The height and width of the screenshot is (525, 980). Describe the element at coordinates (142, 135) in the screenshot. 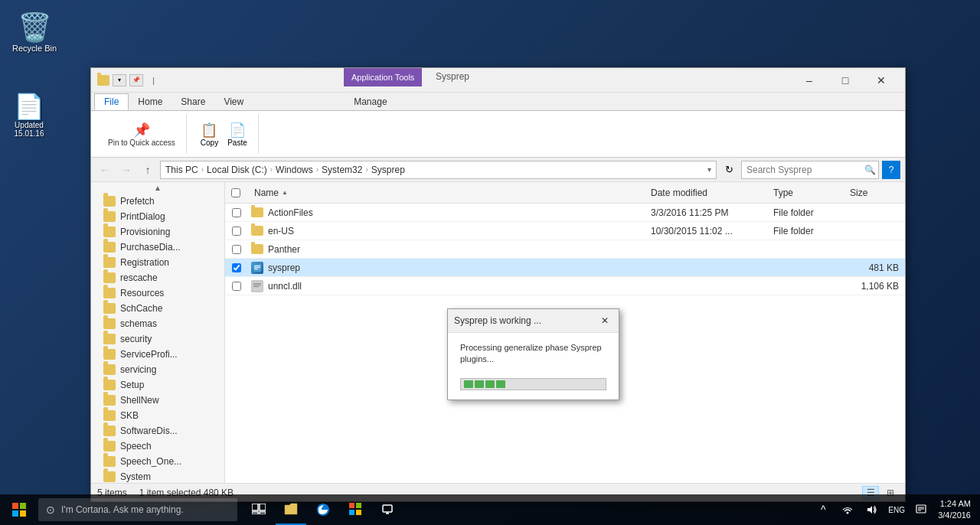

I see `ribbon-btn-pin: 📌 Pin to Quick access` at that location.